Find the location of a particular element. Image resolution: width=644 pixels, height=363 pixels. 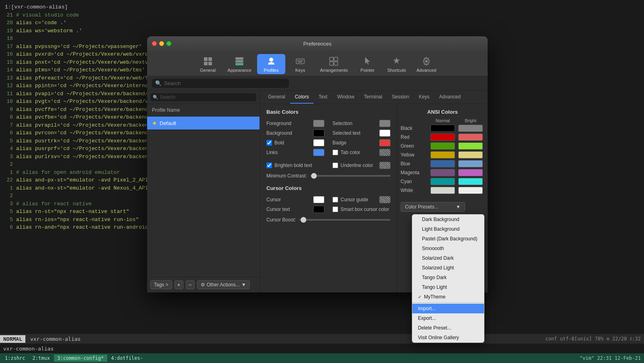

toolbar-keys: Keys is located at coordinates (300, 64).